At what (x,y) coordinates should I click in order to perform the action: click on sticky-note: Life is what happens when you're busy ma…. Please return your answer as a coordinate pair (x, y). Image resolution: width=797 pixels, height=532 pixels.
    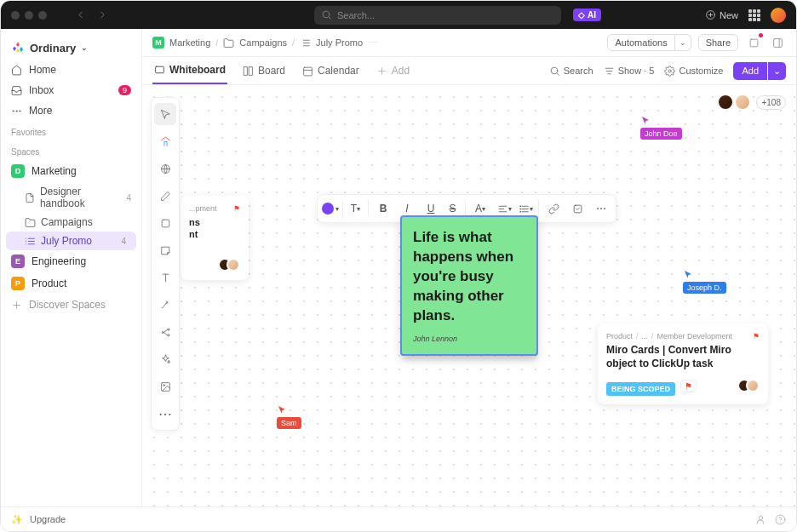
    Looking at the image, I should click on (469, 286).